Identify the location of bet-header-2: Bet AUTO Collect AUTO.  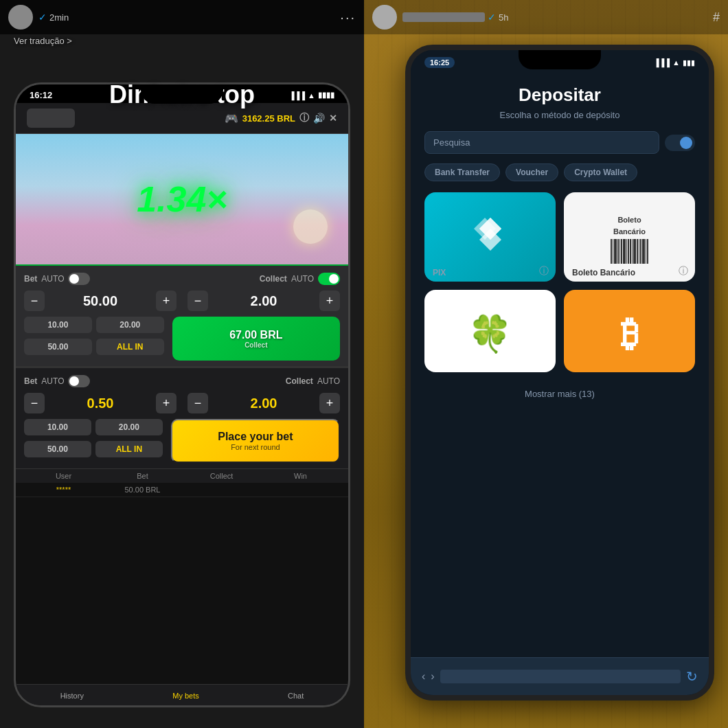
(182, 381).